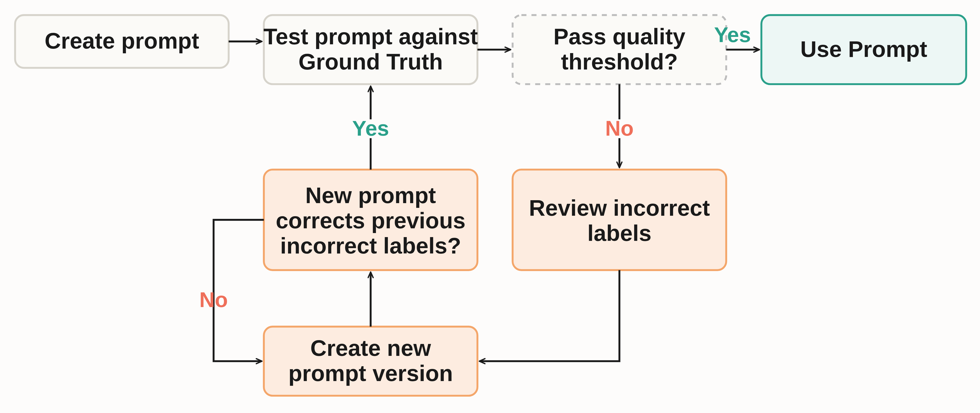 The height and width of the screenshot is (413, 980). Describe the element at coordinates (371, 49) in the screenshot. I see `node-test-prompt: Test prompt against Ground Truth` at that location.